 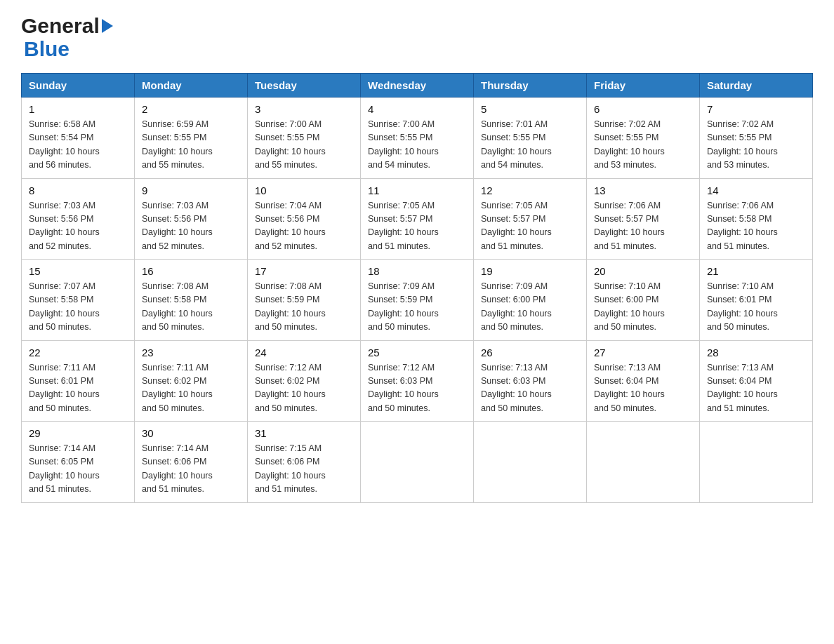 What do you see at coordinates (191, 469) in the screenshot?
I see `day-info: Sunrise: 7:14 AM Sunset: 6:06 PM Dayligh…` at bounding box center [191, 469].